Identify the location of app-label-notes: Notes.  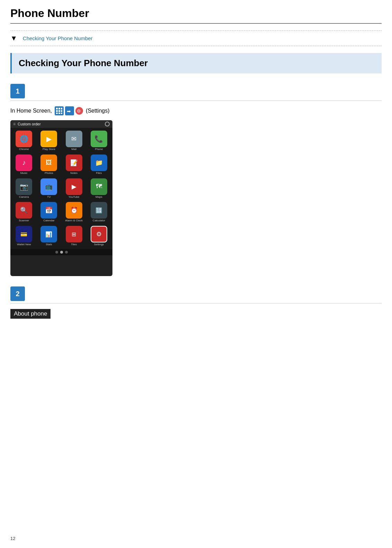
(74, 173).